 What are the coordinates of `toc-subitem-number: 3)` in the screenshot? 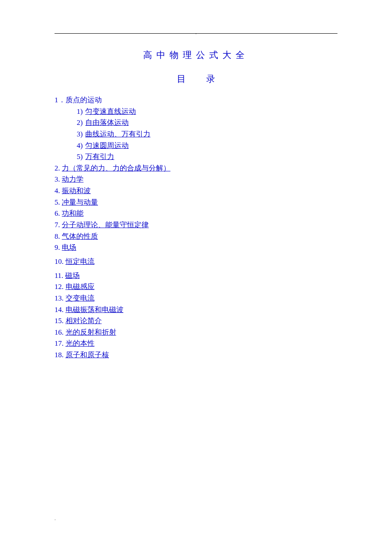 It's located at (80, 134).